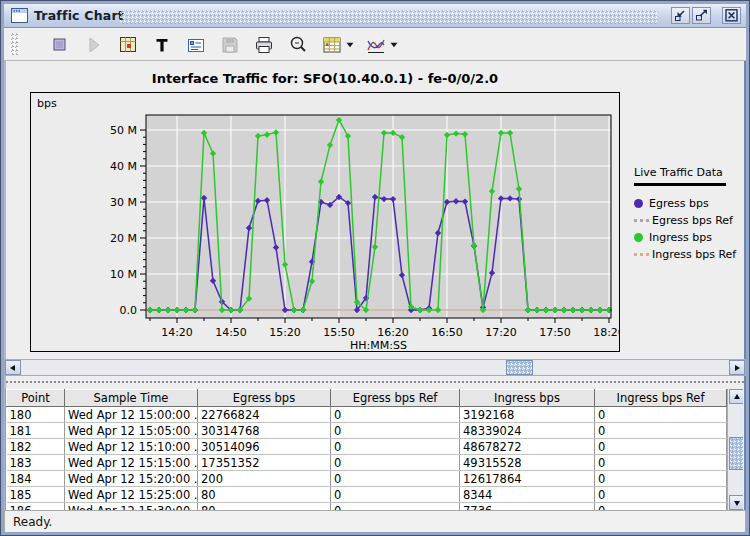 The width and height of the screenshot is (750, 536). Describe the element at coordinates (375, 368) in the screenshot. I see `chart-horizontal-scrollbar` at that location.